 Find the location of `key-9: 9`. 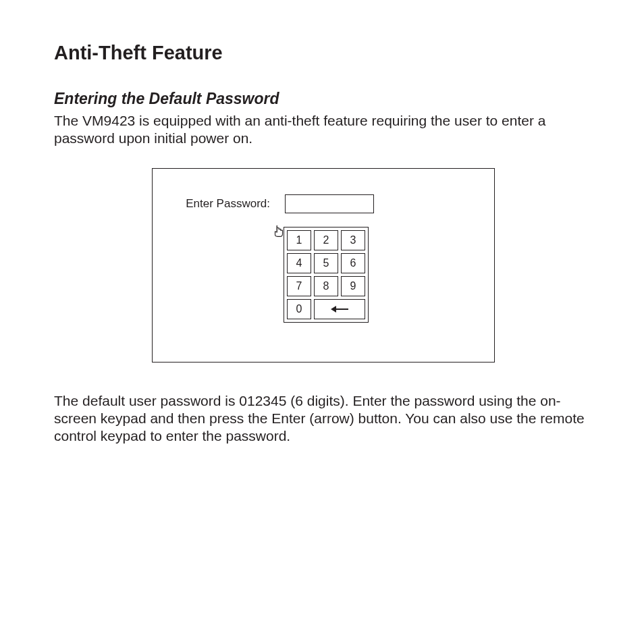

key-9: 9 is located at coordinates (353, 286).